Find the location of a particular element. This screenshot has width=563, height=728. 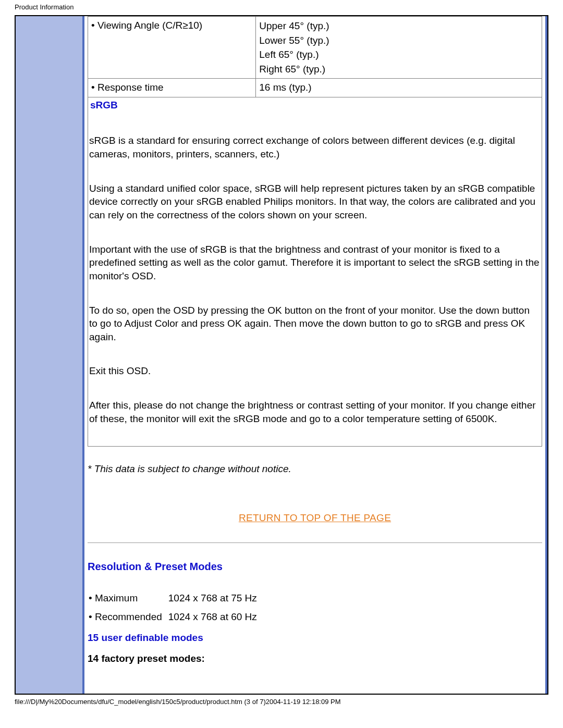

resolution-table: • Maximum 1024 x 768 at 75 Hz • Recommen… is located at coordinates (175, 609).